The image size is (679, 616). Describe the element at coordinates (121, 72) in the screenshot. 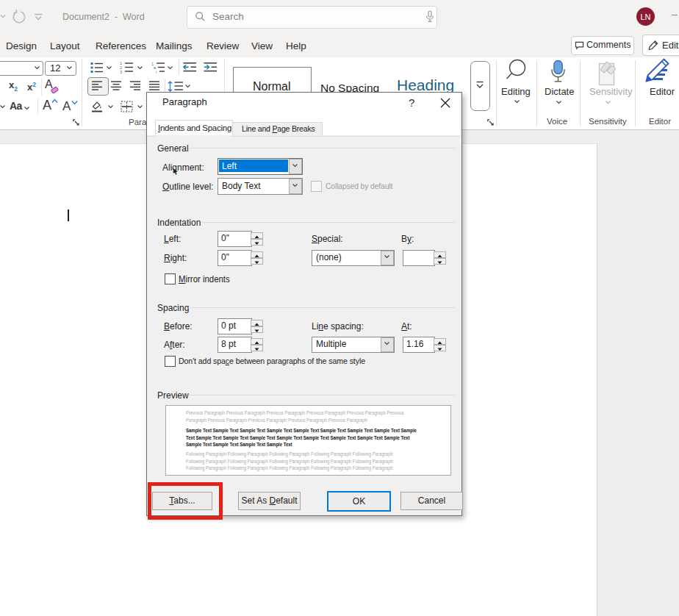

I see `svg-text: 3` at that location.